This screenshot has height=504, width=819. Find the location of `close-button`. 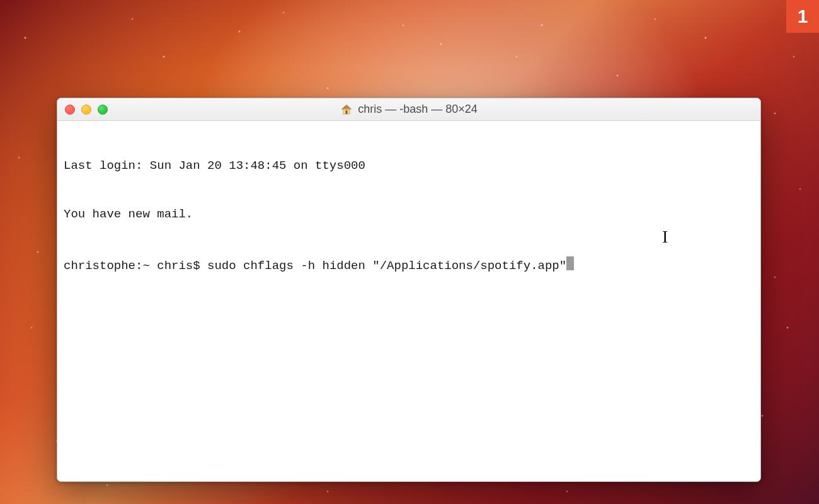

close-button is located at coordinates (70, 110).